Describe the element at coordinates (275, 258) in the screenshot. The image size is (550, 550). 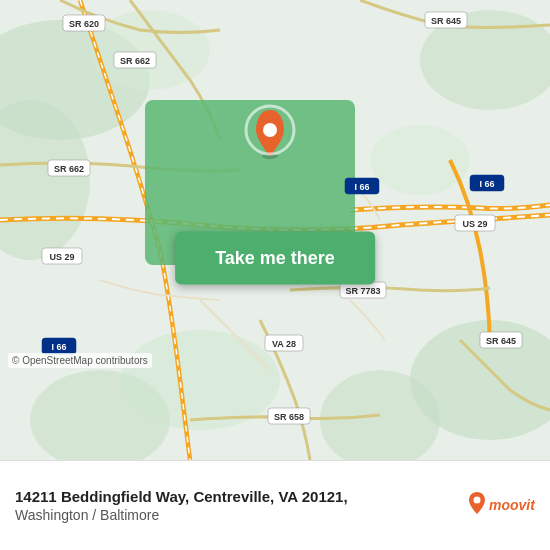
I see `take-me-there-button: Take me there` at that location.